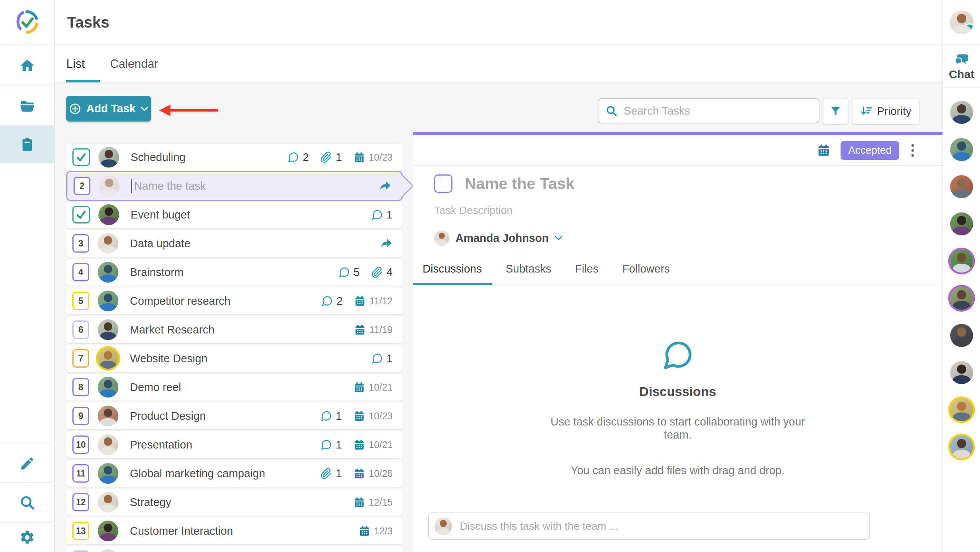 The image size is (980, 552). What do you see at coordinates (587, 269) in the screenshot?
I see `tab-files: Files` at bounding box center [587, 269].